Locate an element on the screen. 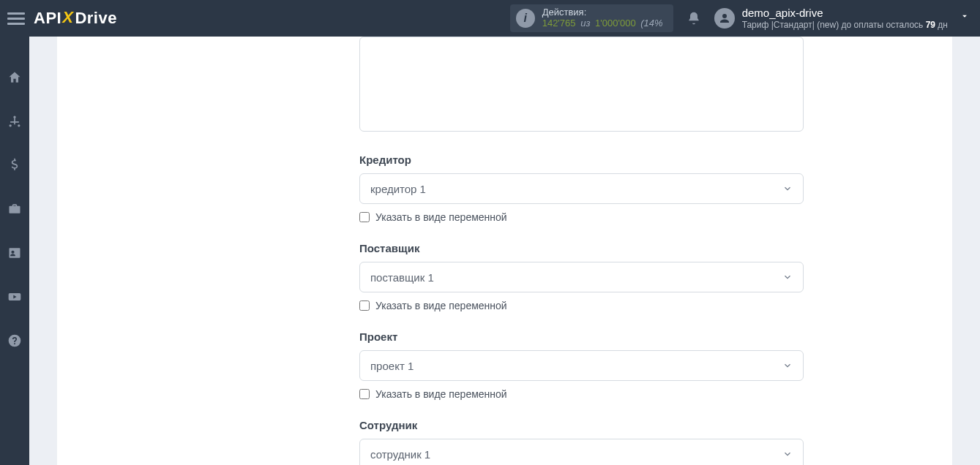  field-employee: Сотрудник сотрудник 1 Указать в виде пер… is located at coordinates (581, 442).